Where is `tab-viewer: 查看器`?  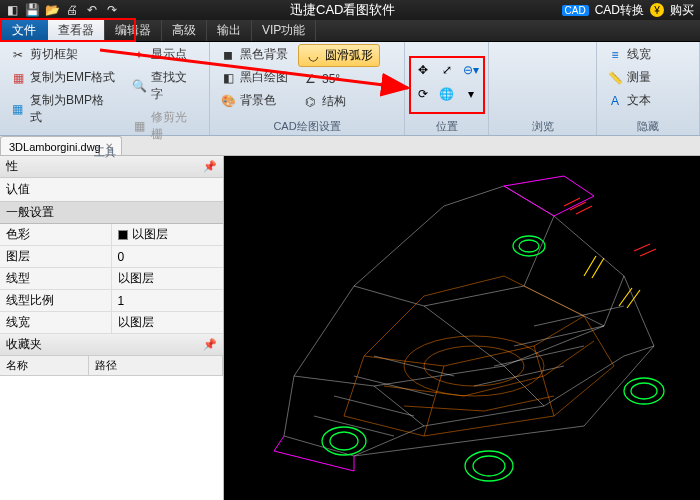
tab-viewer: 查看器 is located at coordinates (76, 30).